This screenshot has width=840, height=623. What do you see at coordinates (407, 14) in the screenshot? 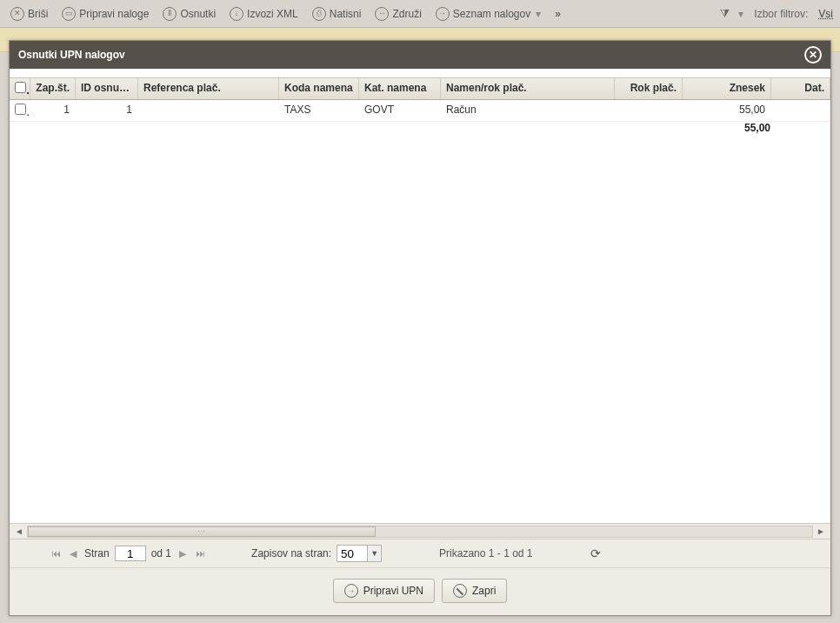
I see `merge-label: Združi` at bounding box center [407, 14].